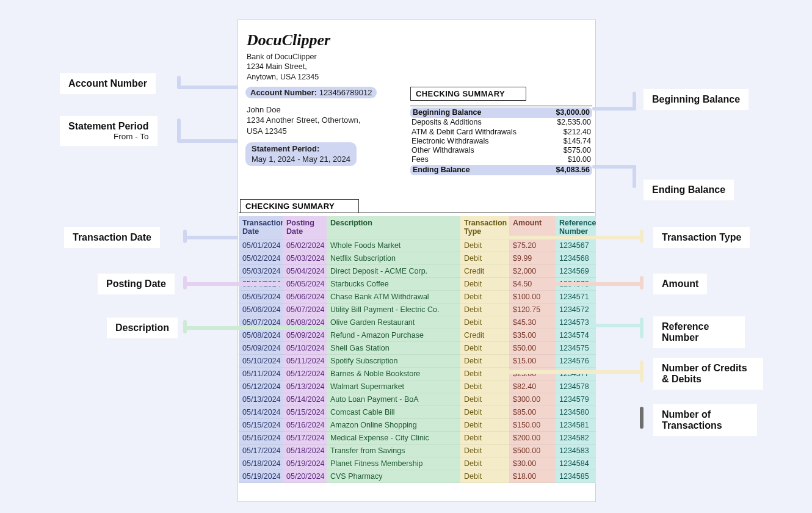 This screenshot has width=812, height=513. I want to click on col-transaction-type: Transaction Type, so click(485, 228).